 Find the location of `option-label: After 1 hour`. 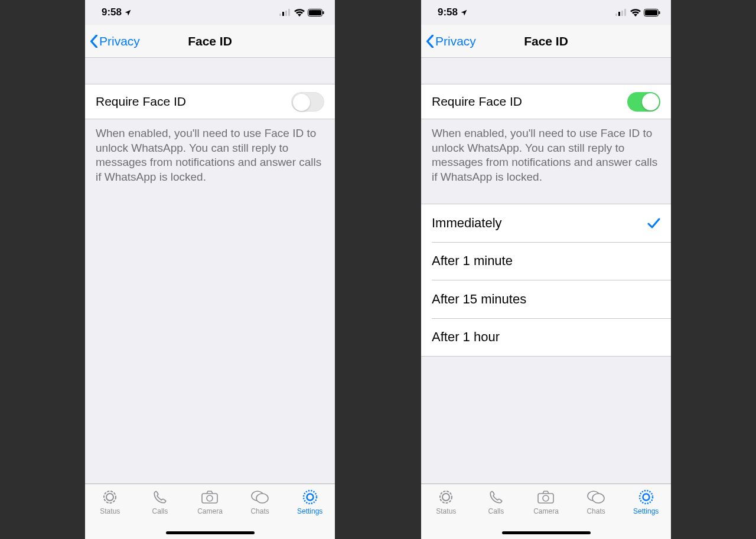

option-label: After 1 hour is located at coordinates (465, 337).